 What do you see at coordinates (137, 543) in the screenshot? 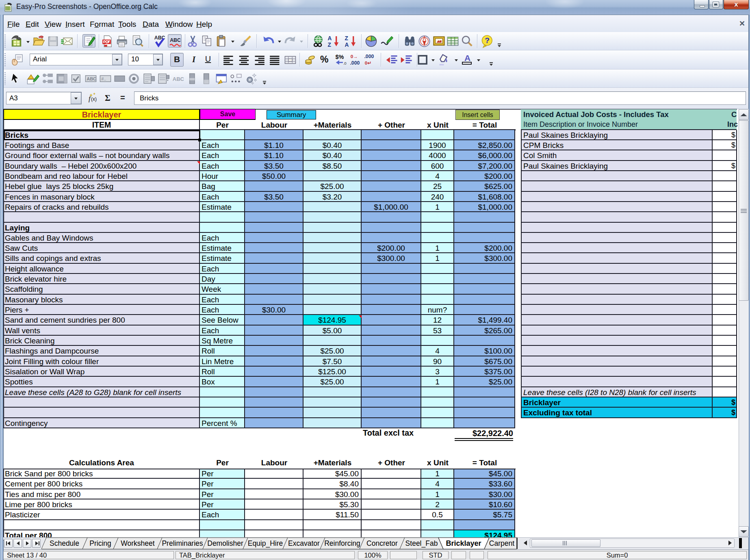
I see `svg-text: Worksheet` at bounding box center [137, 543].